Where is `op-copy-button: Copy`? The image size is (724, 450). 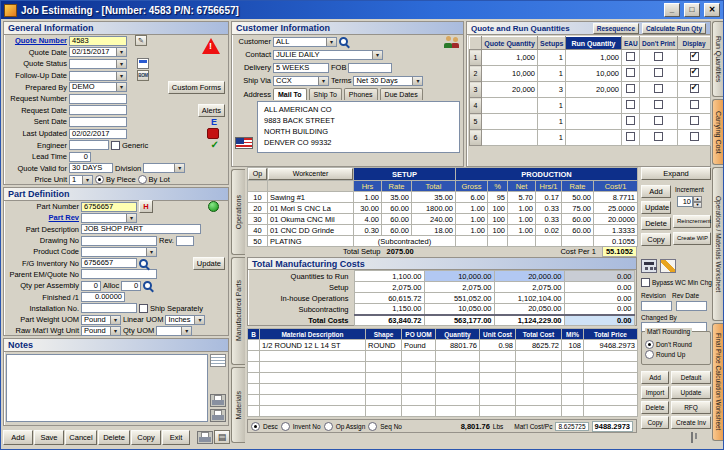
op-copy-button: Copy is located at coordinates (656, 240).